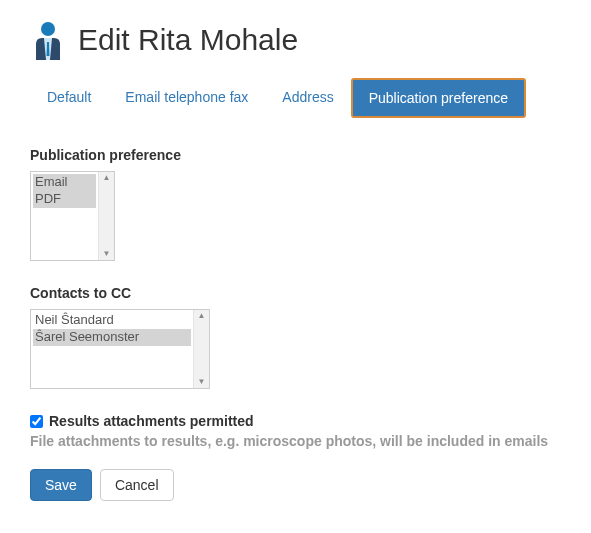  Describe the element at coordinates (188, 40) in the screenshot. I see `page-title: Edit Rita Mohale` at that location.